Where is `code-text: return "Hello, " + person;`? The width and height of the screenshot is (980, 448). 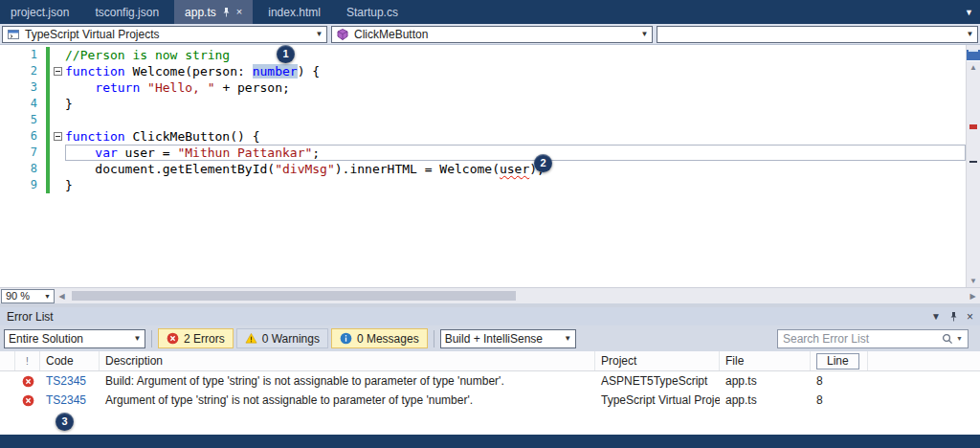
code-text: return "Hello, " + person; is located at coordinates (515, 88).